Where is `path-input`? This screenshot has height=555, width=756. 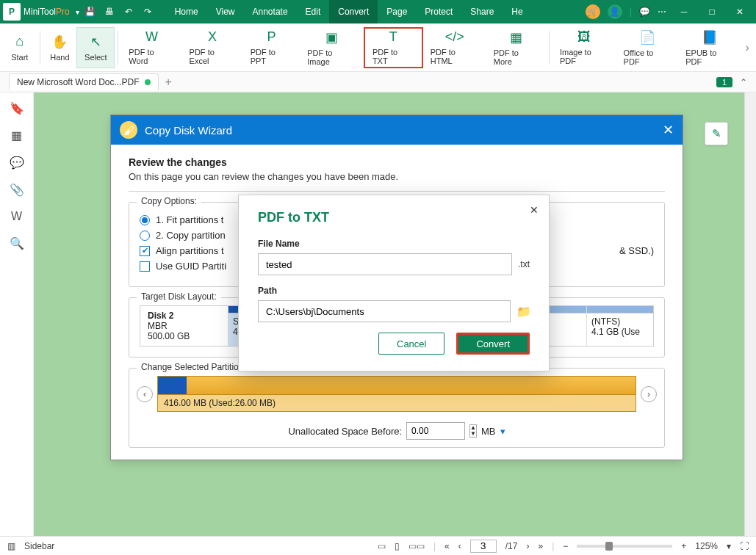 path-input is located at coordinates (384, 311).